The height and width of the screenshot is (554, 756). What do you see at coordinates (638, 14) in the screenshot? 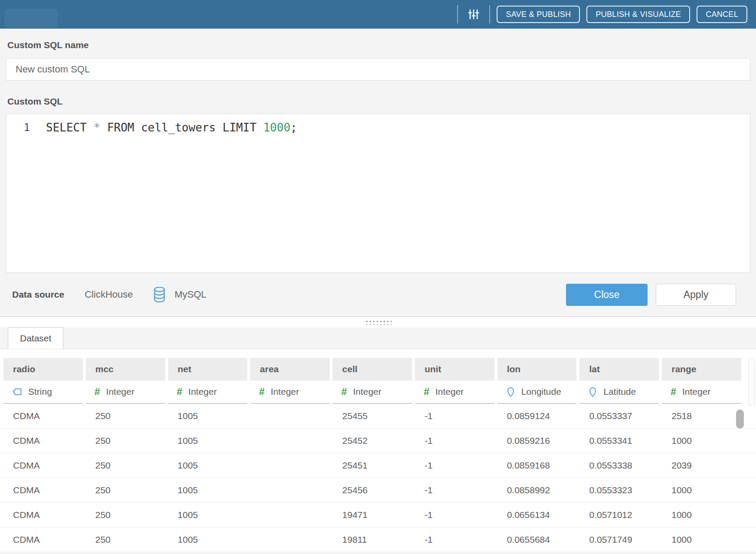
I see `publish-and-visualize-button: PUBLISH & VISUALIZE` at bounding box center [638, 14].